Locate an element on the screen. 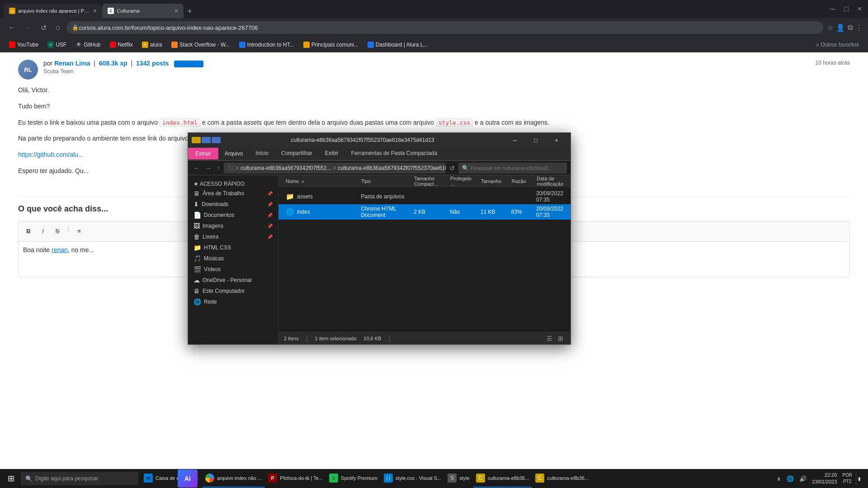 Image resolution: width=868 pixels, height=488 pixels. new-tab-button: + is located at coordinates (190, 12).